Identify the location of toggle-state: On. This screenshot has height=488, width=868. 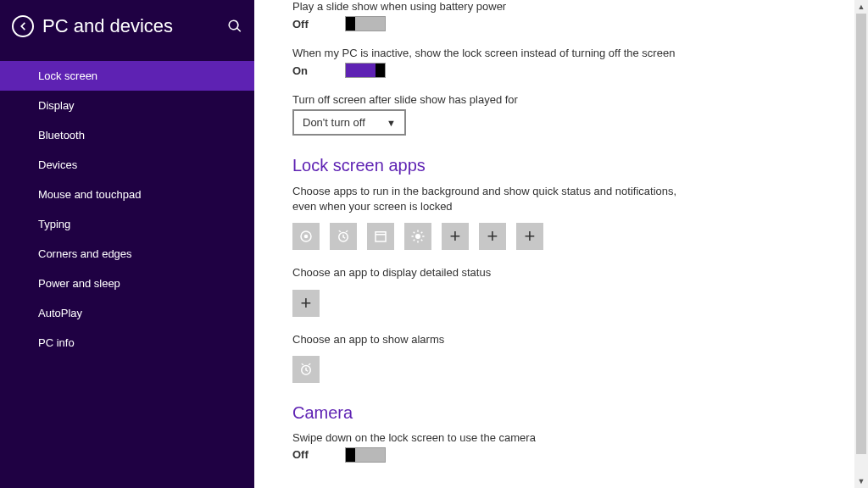
(319, 71).